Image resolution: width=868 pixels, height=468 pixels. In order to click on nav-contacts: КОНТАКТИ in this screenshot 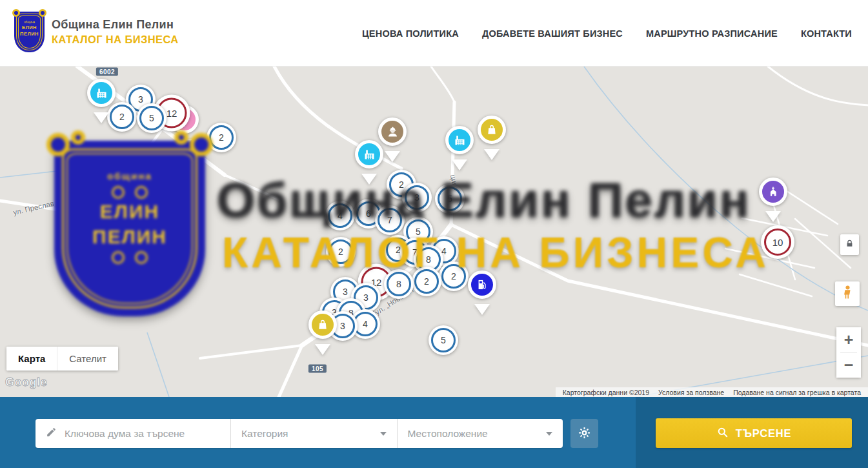, I will do `click(826, 34)`.